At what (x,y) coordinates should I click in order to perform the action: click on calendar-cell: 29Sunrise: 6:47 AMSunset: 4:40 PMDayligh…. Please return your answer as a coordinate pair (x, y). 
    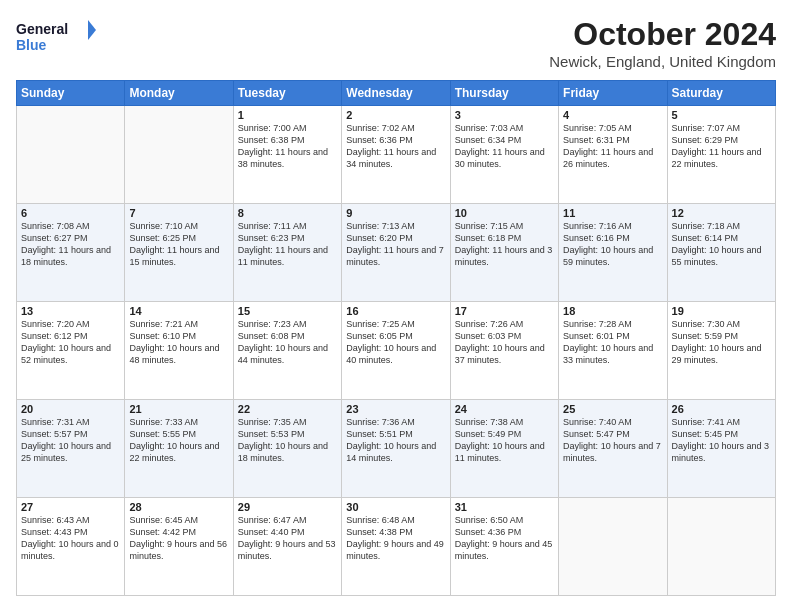
    Looking at the image, I should click on (287, 547).